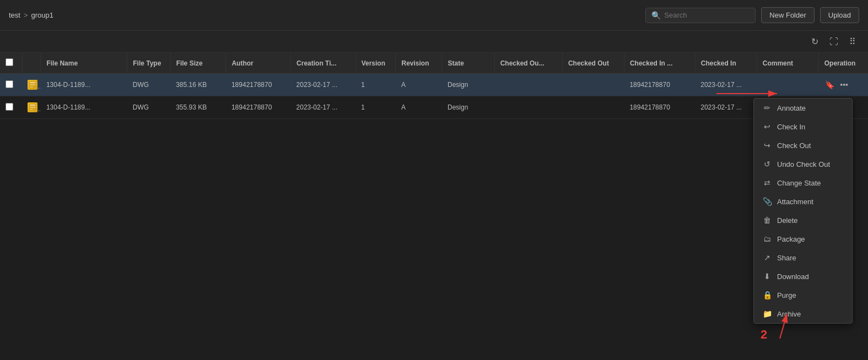  Describe the element at coordinates (767, 295) in the screenshot. I see `purge-menu-icon: 🔒` at that location.